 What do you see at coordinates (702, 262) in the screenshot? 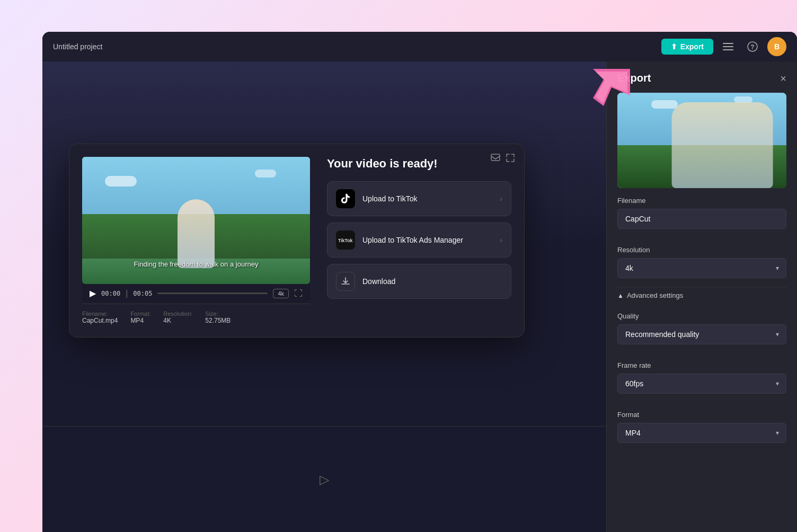
I see `resolution-section: Resolution 4k ▾` at bounding box center [702, 262].